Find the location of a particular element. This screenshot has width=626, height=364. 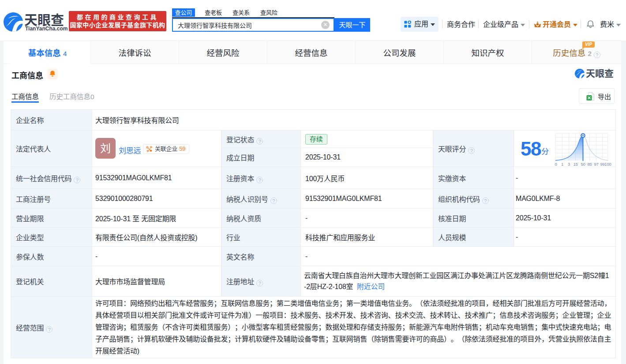

svg-text: 50 is located at coordinates (583, 164).